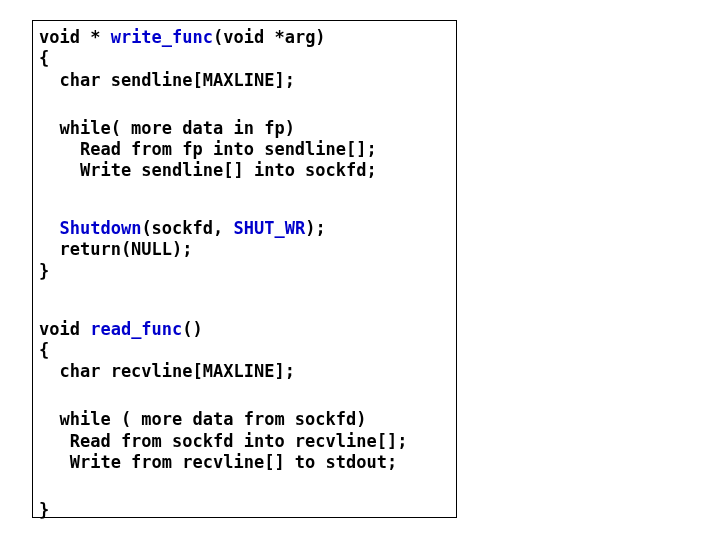 Image resolution: width=720 pixels, height=540 pixels. Describe the element at coordinates (75, 37) in the screenshot. I see `code-line: void *` at that location.